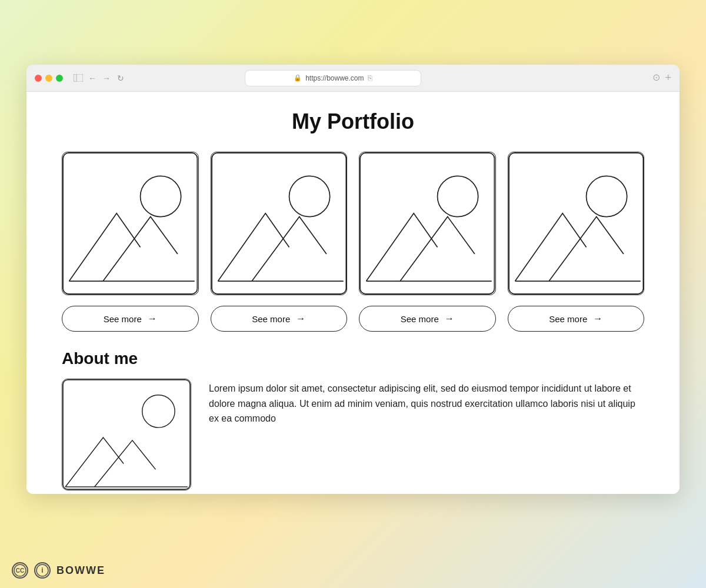 This screenshot has width=706, height=588. What do you see at coordinates (577, 319) in the screenshot?
I see `see-more-button-4: See more →` at bounding box center [577, 319].